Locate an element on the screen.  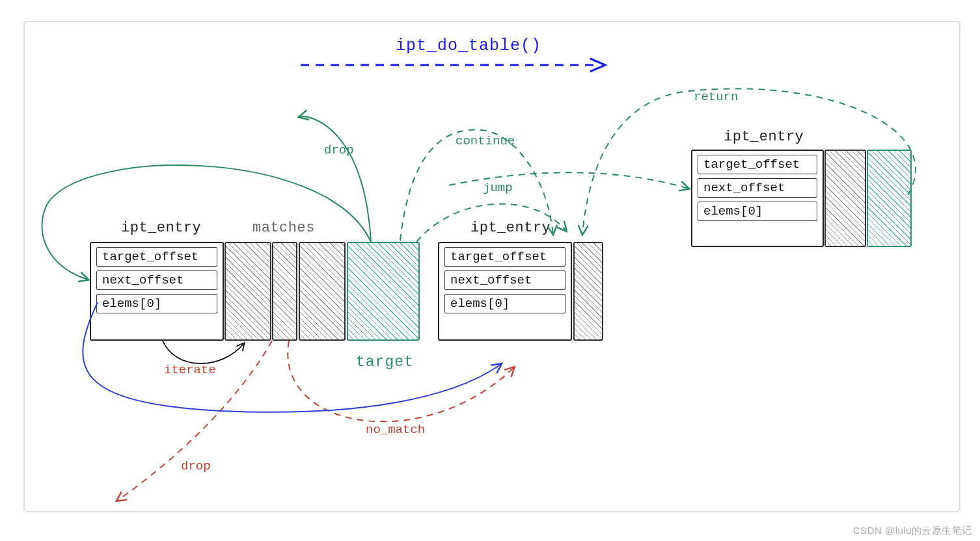
entry2-field-target-offset: target_offset is located at coordinates (505, 257).